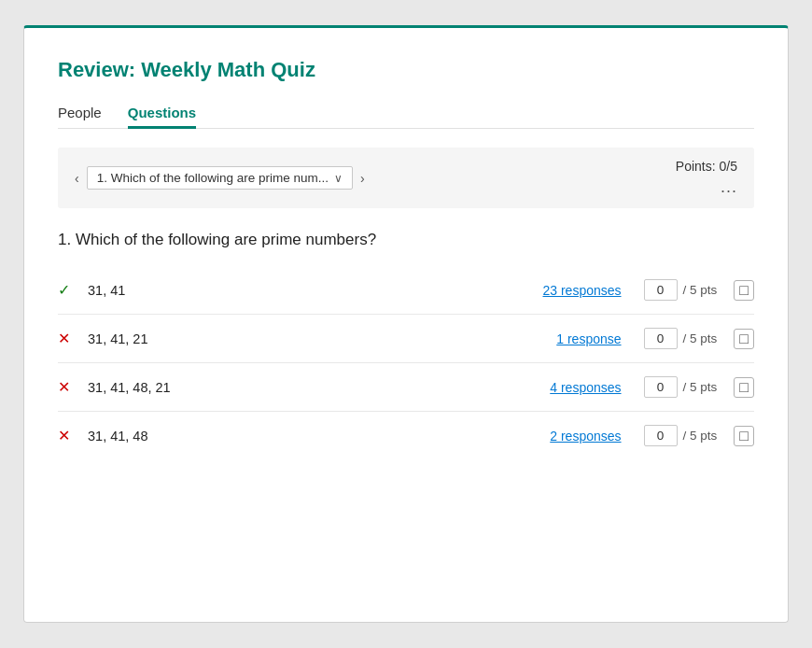  What do you see at coordinates (729, 187) in the screenshot?
I see `more-options-button: ...` at bounding box center [729, 187].